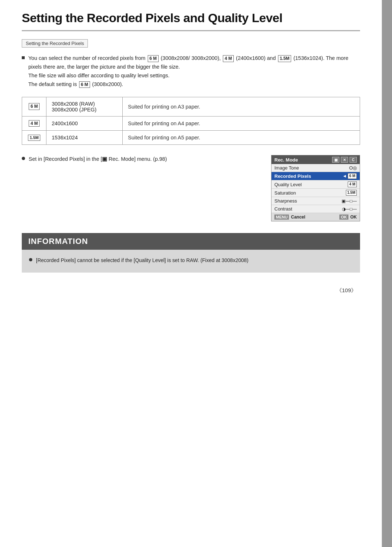 The image size is (392, 547). I want to click on table-cell-badge-15m: 1.5M, so click(34, 138).